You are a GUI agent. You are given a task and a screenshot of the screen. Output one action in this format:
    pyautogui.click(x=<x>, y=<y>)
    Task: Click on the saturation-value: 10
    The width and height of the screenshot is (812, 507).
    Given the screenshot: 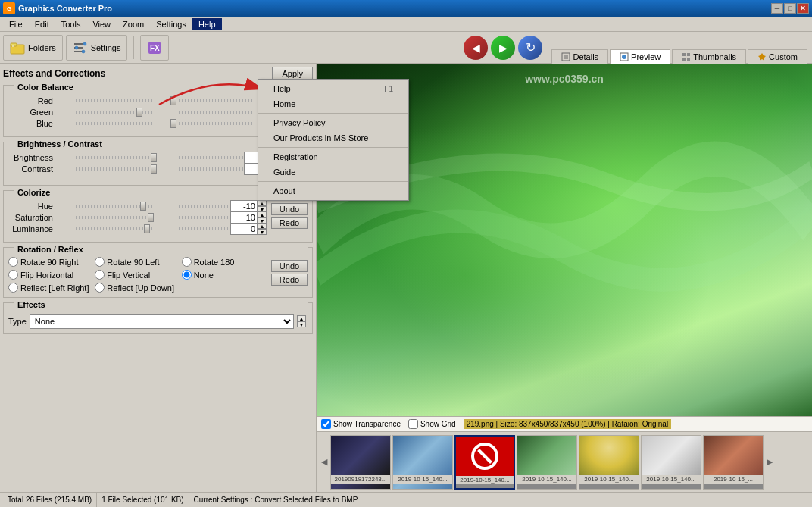 What is the action you would take?
    pyautogui.click(x=244, y=218)
    